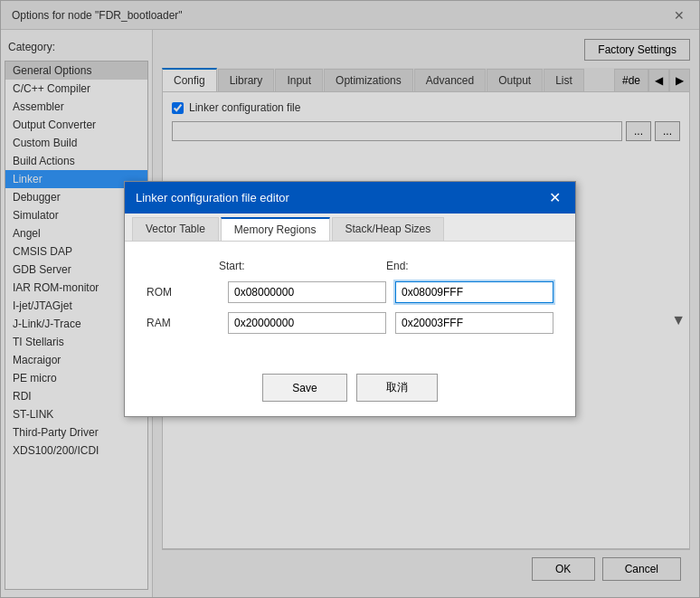  Describe the element at coordinates (350, 323) in the screenshot. I see `memory-row-1: RAM` at that location.